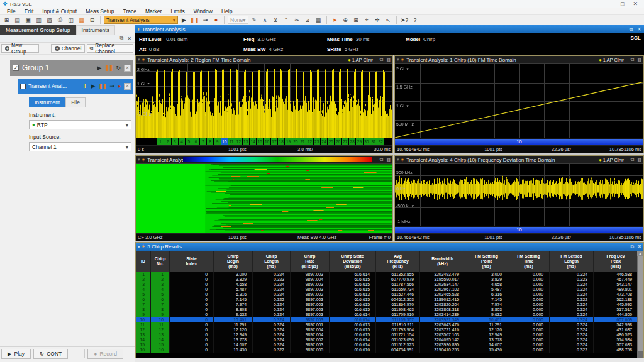 This screenshot has width=644, height=362. I want to click on window-titlebar: ▾✶Transient Analysis: 1 Chirp (10) FM Ti…, so click(519, 60).